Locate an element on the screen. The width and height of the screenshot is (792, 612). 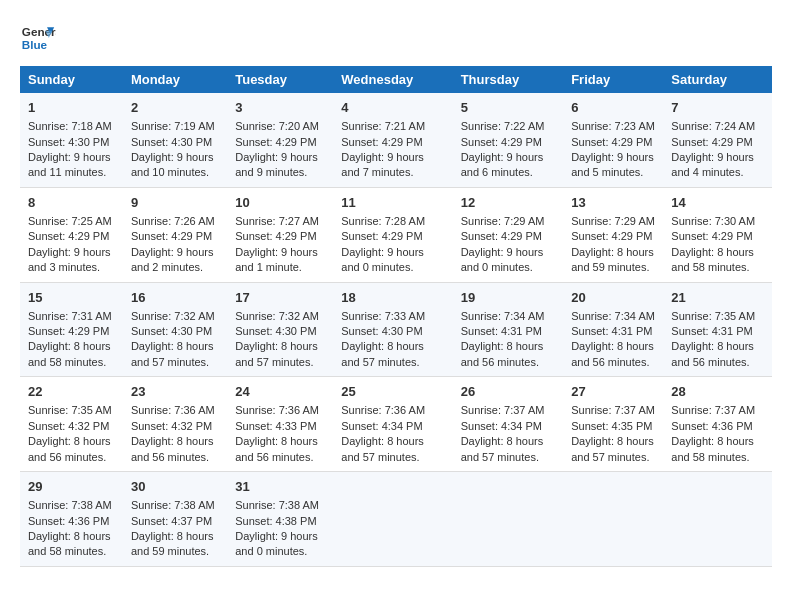
sunrise-text: Sunrise: 7:29 AM is located at coordinates (613, 221).